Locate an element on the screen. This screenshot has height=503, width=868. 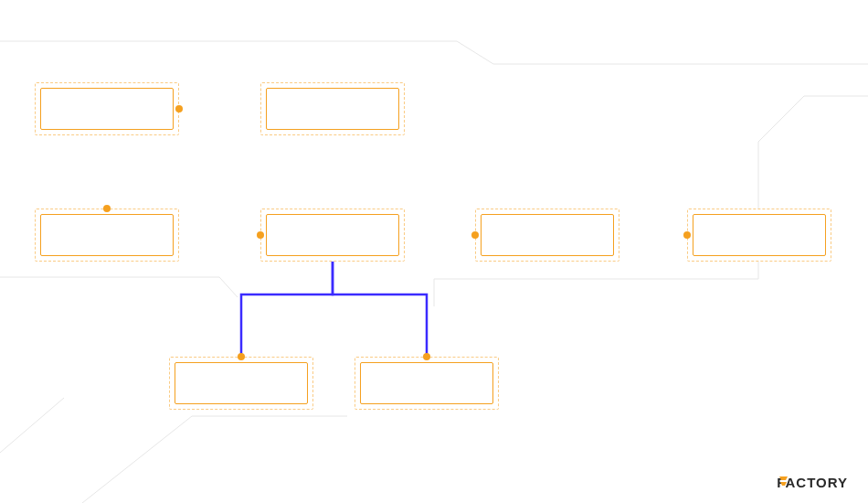
factory-icon is located at coordinates (784, 482).